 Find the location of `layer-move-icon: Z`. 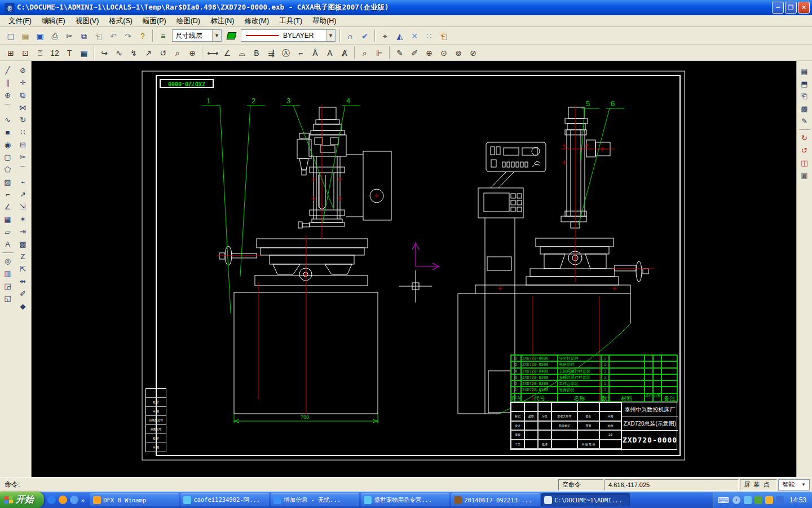

layer-move-icon: Z is located at coordinates (23, 257).